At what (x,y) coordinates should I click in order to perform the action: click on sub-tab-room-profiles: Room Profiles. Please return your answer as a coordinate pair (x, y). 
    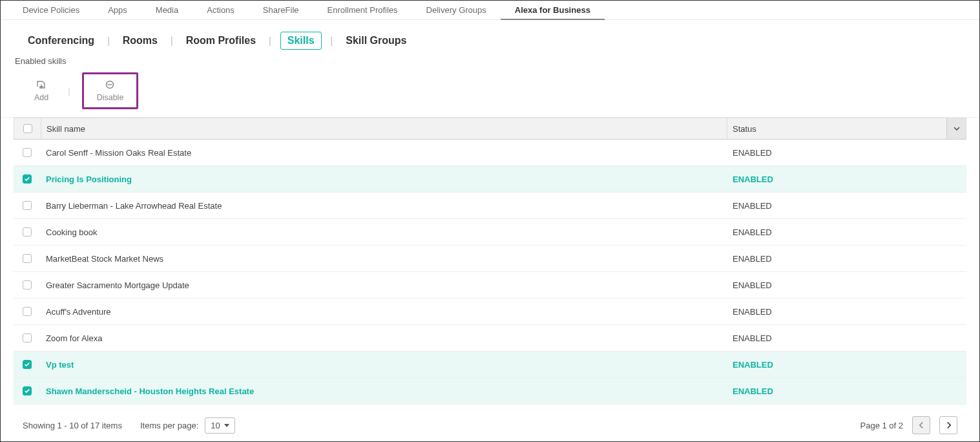
    Looking at the image, I should click on (221, 41).